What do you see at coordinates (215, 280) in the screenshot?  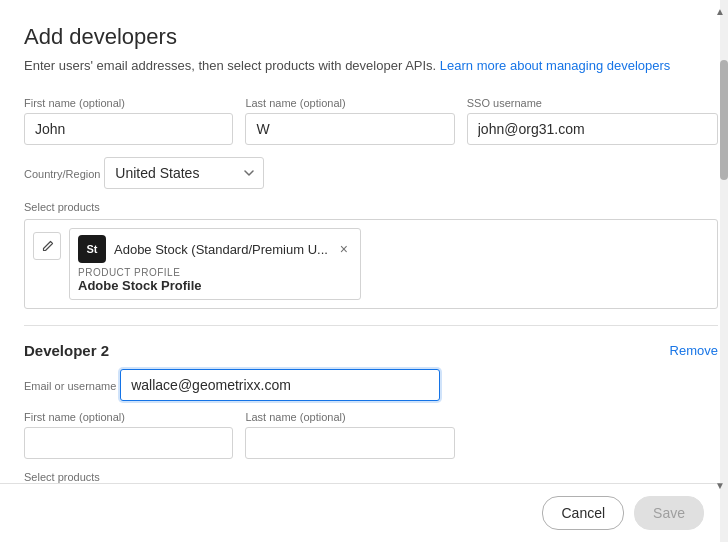 I see `product-profile-section: PRODUCT PROFILE Adobe Stock Profile` at bounding box center [215, 280].